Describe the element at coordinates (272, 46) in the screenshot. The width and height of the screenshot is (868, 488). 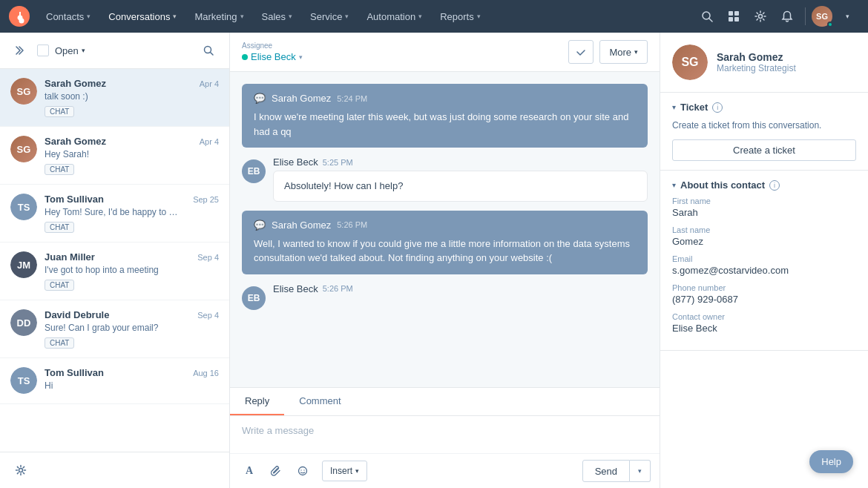
I see `assignee-label: Assignee` at that location.